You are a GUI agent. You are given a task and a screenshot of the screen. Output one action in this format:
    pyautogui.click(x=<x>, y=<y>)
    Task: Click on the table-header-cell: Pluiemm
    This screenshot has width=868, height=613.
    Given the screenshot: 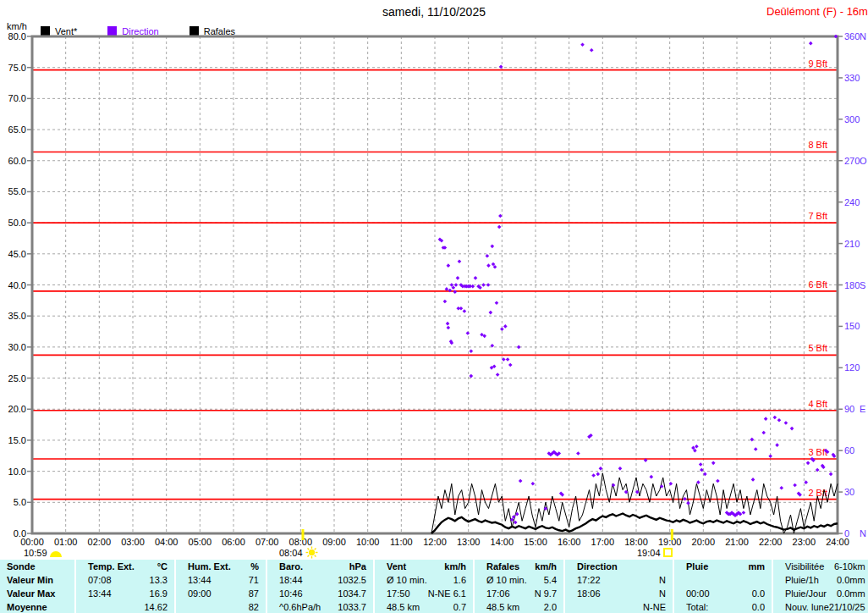 What is the action you would take?
    pyautogui.click(x=722, y=566)
    